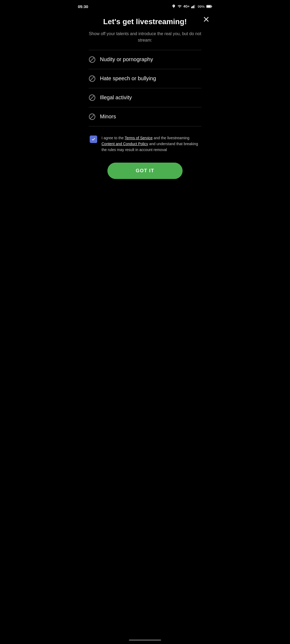  What do you see at coordinates (108, 116) in the screenshot?
I see `rule-text-minors: Minors` at bounding box center [108, 116].